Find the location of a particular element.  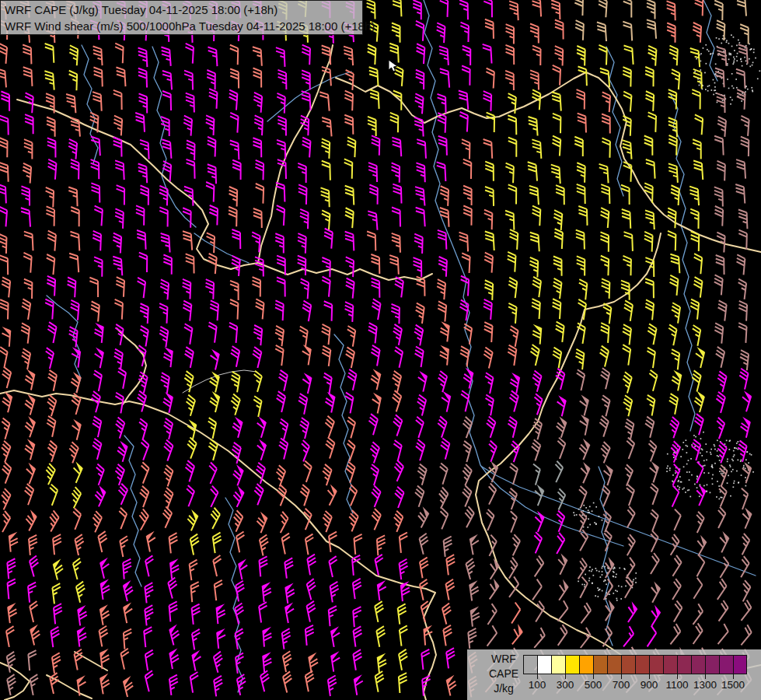

urban-area-dots is located at coordinates (728, 69).